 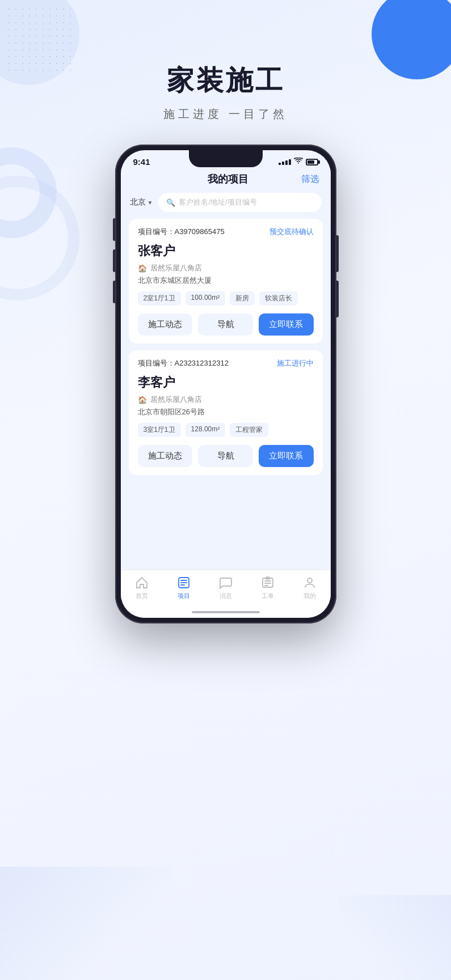 I want to click on store-name-1: 居然乐屋八角店, so click(x=176, y=268).